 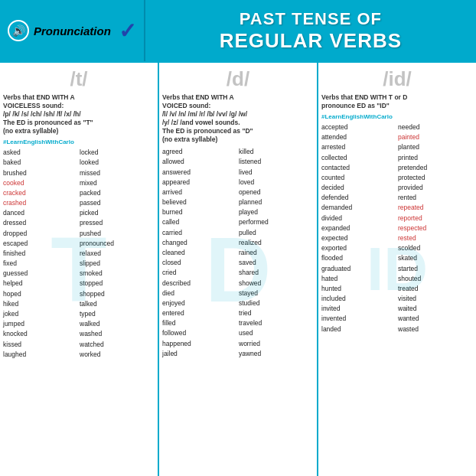 I want to click on list-item: picked, so click(x=117, y=213).